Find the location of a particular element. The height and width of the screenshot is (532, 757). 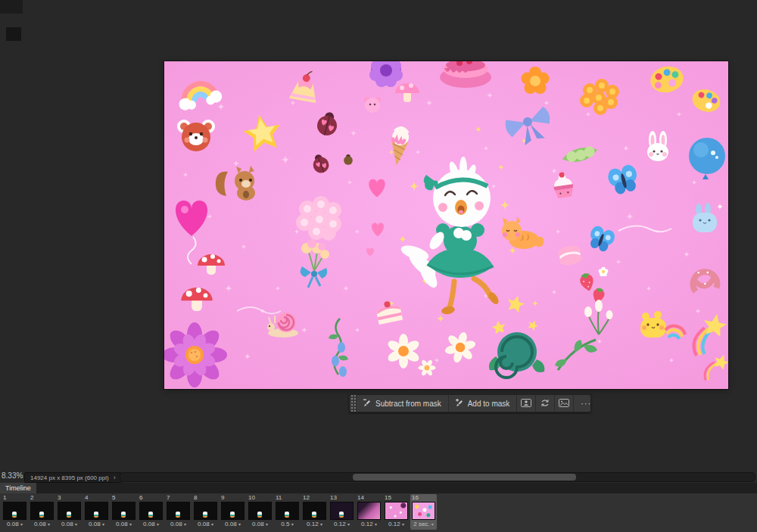

timeline-frame-4: 40.08 ▾ is located at coordinates (97, 512).